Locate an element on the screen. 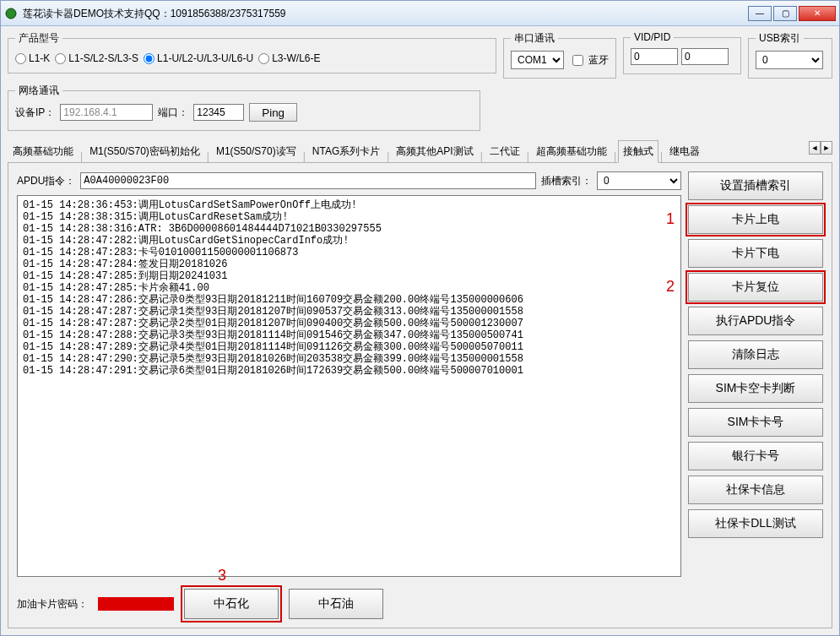  tab-ntag: NTAG系列卡片 is located at coordinates (346, 151).